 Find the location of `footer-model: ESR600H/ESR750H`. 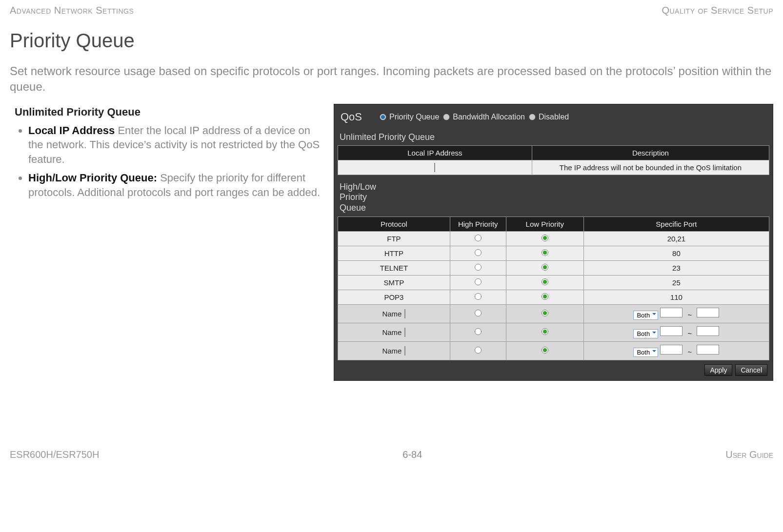

footer-model: ESR600H/ESR750H is located at coordinates (55, 454).